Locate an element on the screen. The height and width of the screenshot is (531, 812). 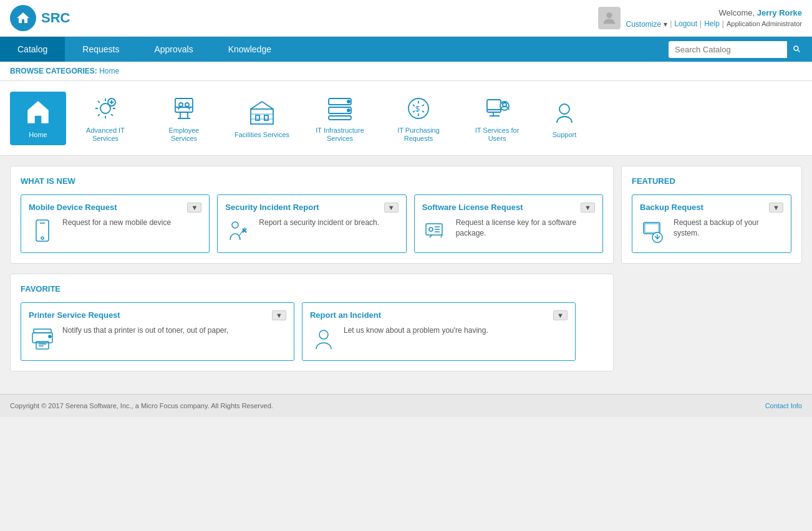
category-facilities: Facilities Services is located at coordinates (262, 118).